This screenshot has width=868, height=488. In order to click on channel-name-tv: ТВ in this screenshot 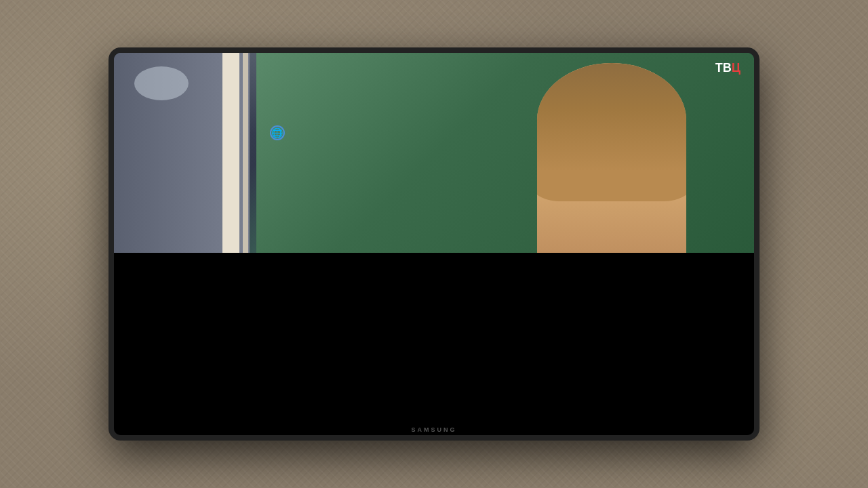, I will do `click(724, 68)`.